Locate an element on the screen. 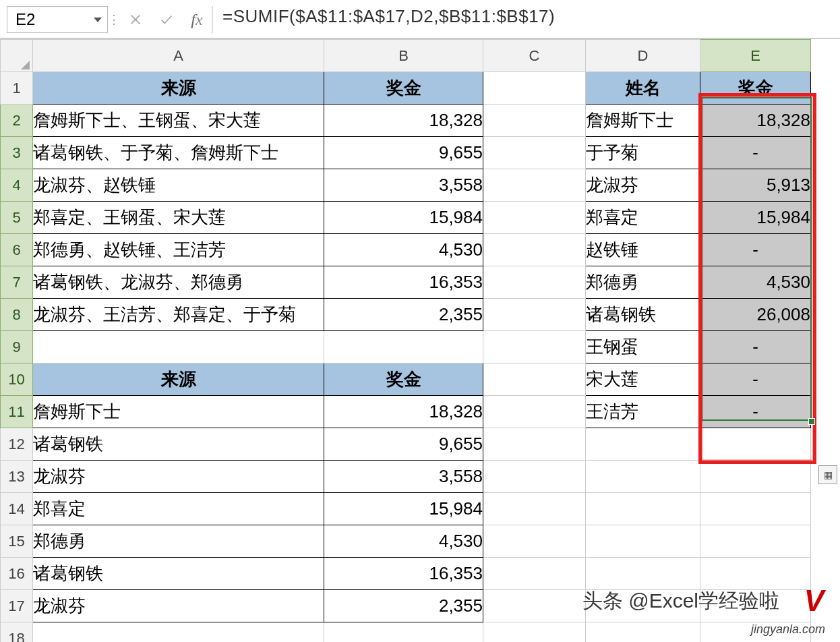 The width and height of the screenshot is (840, 642). cell-B15: 4,530 is located at coordinates (404, 542).